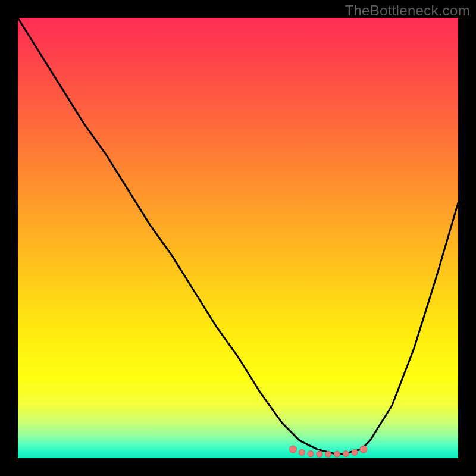 The image size is (476, 476). What do you see at coordinates (328, 451) in the screenshot?
I see `curve-markers` at bounding box center [328, 451].